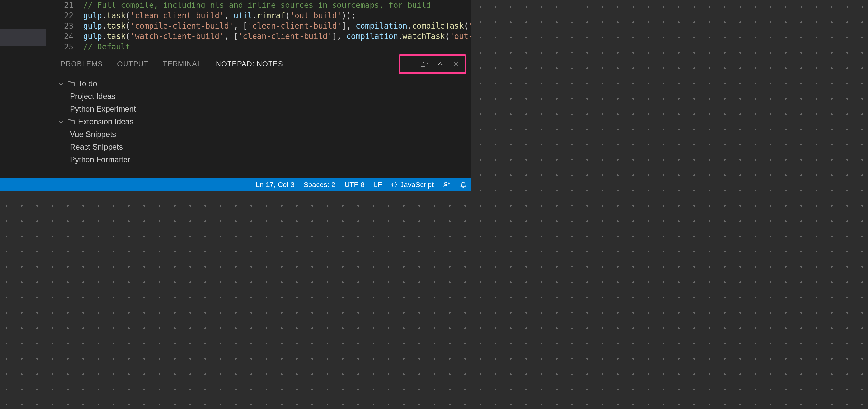 The image size is (868, 409). What do you see at coordinates (412, 185) in the screenshot?
I see `status-language: JavaScript` at bounding box center [412, 185].